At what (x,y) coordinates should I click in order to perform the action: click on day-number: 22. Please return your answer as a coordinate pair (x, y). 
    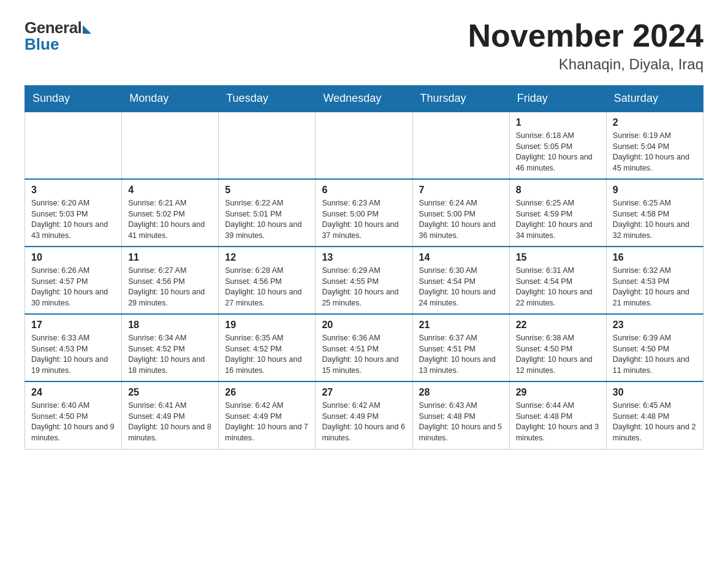
    Looking at the image, I should click on (558, 325).